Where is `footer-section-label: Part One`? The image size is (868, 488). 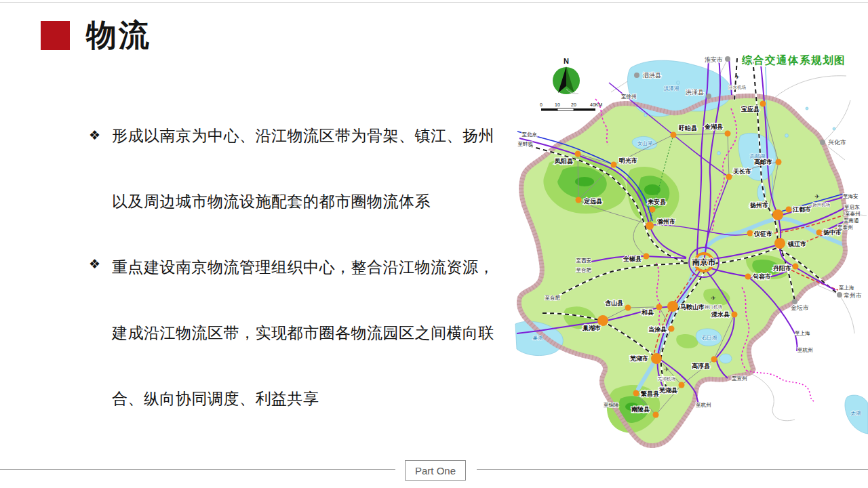 footer-section-label: Part One is located at coordinates (435, 470).